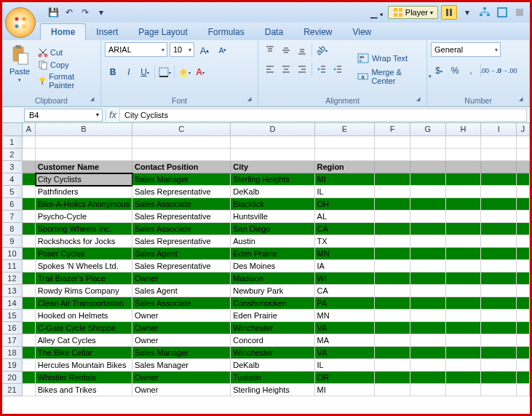  Describe the element at coordinates (84, 278) in the screenshot. I see `cell: Trail Blazer's Place` at that location.